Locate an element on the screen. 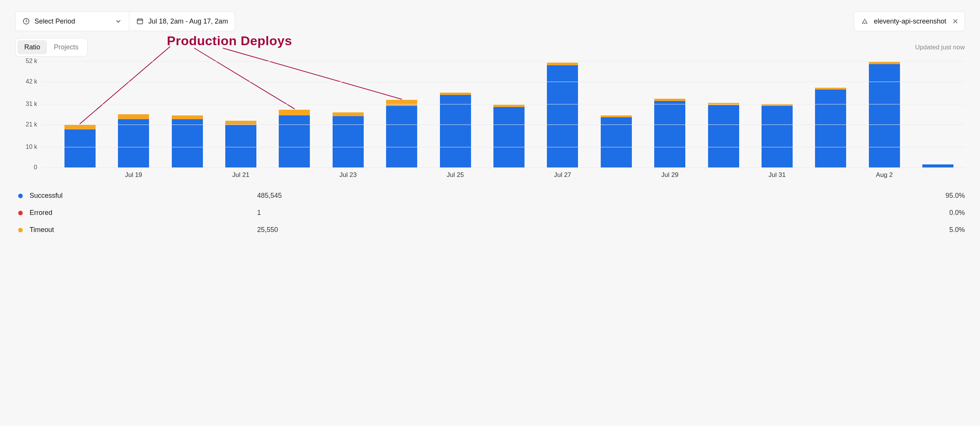 The width and height of the screenshot is (980, 426). tab-projects: Projects is located at coordinates (66, 47).